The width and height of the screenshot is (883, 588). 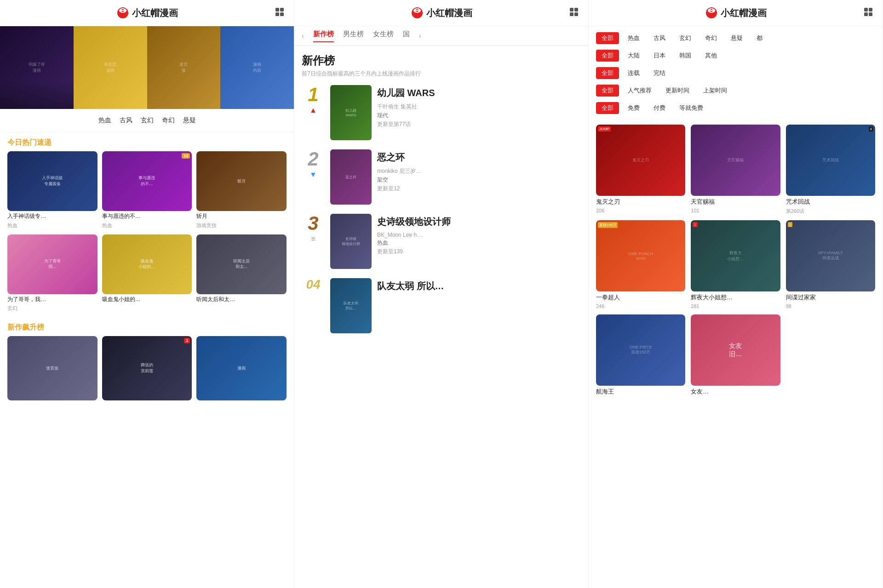 I want to click on filter-hot: 热血, so click(x=634, y=38).